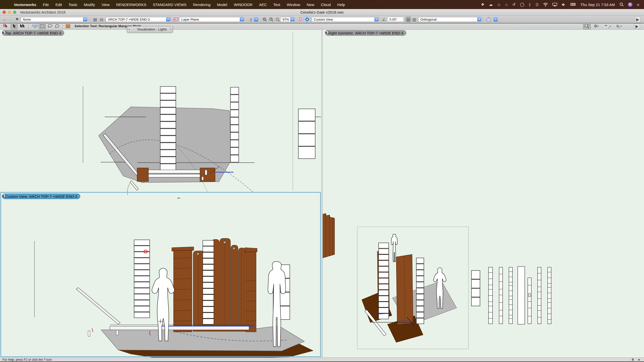 The height and width of the screenshot is (362, 644). Describe the element at coordinates (310, 5) in the screenshot. I see `menu-new: New` at that location.